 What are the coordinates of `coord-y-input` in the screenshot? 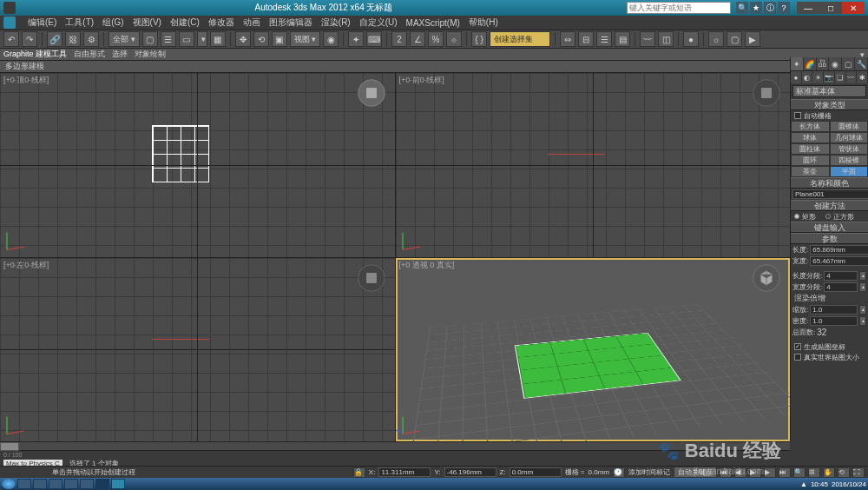 It's located at (470, 473).